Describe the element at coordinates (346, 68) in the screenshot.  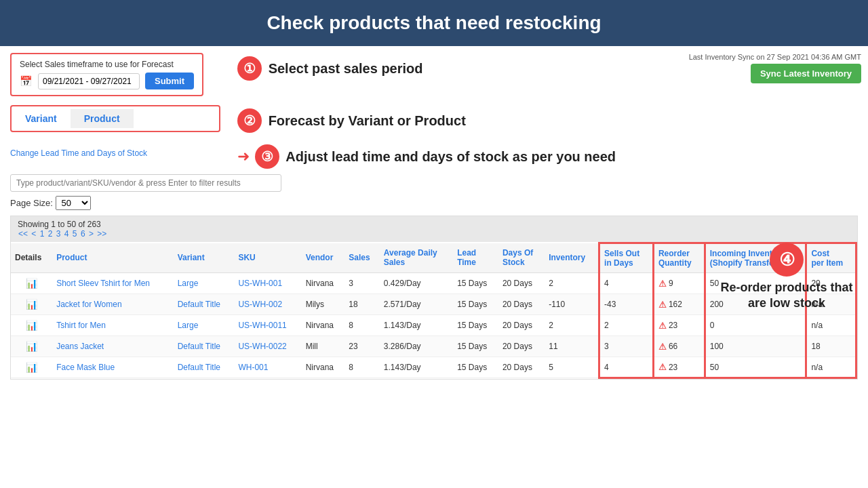
I see `step1-label: Select past sales period` at that location.